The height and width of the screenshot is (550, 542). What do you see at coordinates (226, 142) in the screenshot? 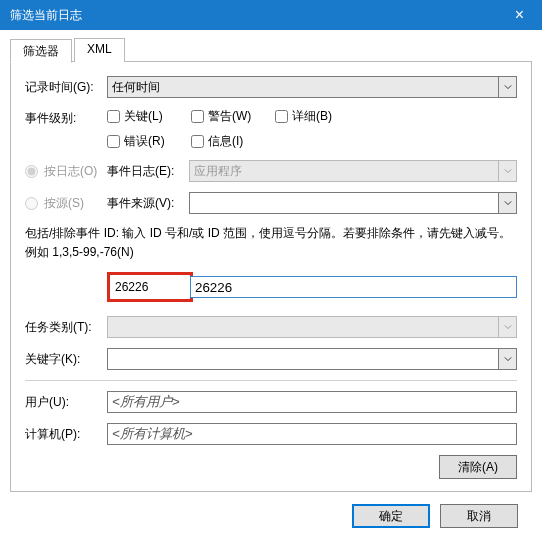
I see `chk-info: 信息(I)` at bounding box center [226, 142].